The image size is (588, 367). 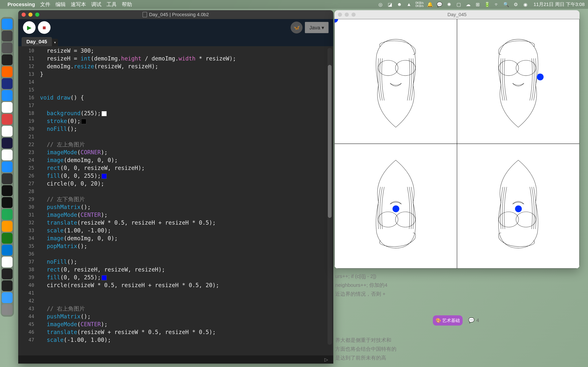 What do you see at coordinates (459, 4) in the screenshot?
I see `window-icon: ▢` at bounding box center [459, 4].